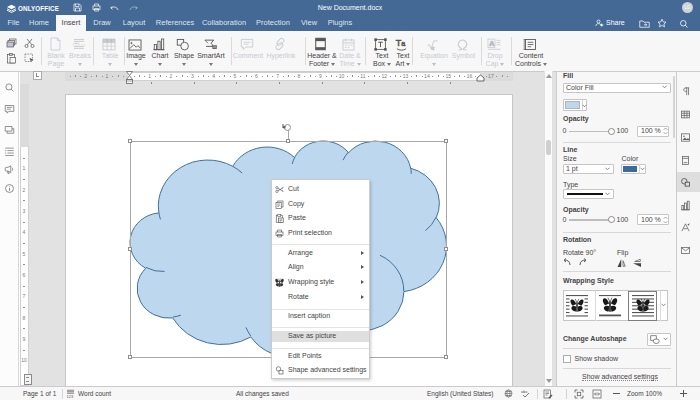  Describe the element at coordinates (403, 44) in the screenshot. I see `svg-text: a` at that location.